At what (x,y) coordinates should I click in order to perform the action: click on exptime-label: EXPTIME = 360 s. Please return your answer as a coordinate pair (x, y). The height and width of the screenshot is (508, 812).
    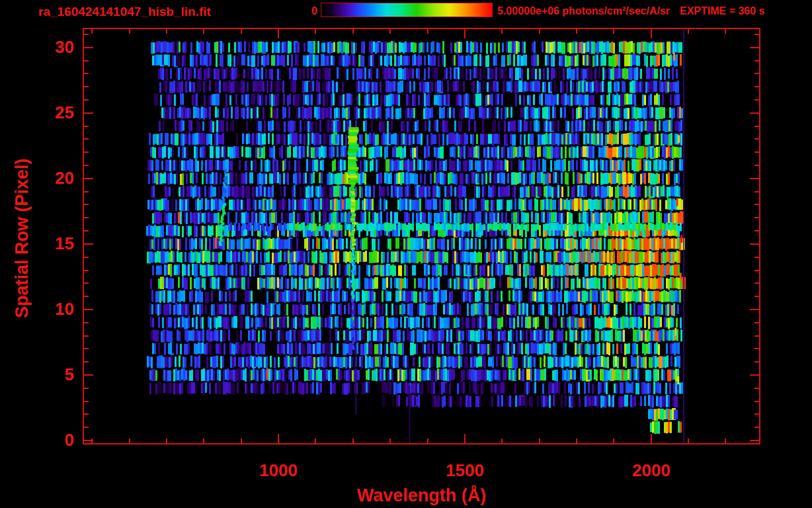
    Looking at the image, I should click on (722, 11).